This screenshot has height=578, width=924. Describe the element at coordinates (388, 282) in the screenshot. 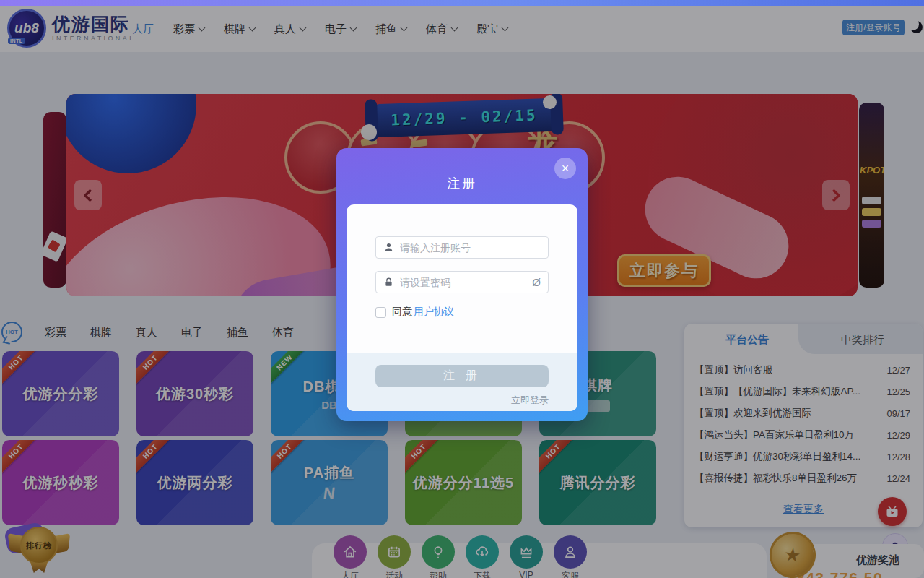

I see `lock-icon` at that location.